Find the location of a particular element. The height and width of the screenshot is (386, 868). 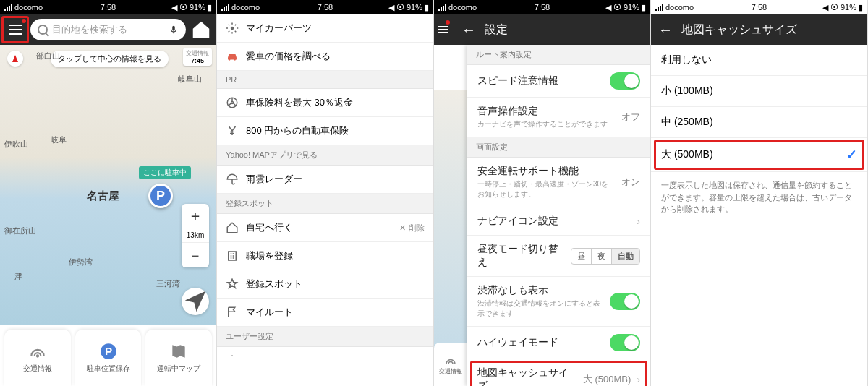

cache-header: ← 地図キャッシュサイズ is located at coordinates (760, 30).